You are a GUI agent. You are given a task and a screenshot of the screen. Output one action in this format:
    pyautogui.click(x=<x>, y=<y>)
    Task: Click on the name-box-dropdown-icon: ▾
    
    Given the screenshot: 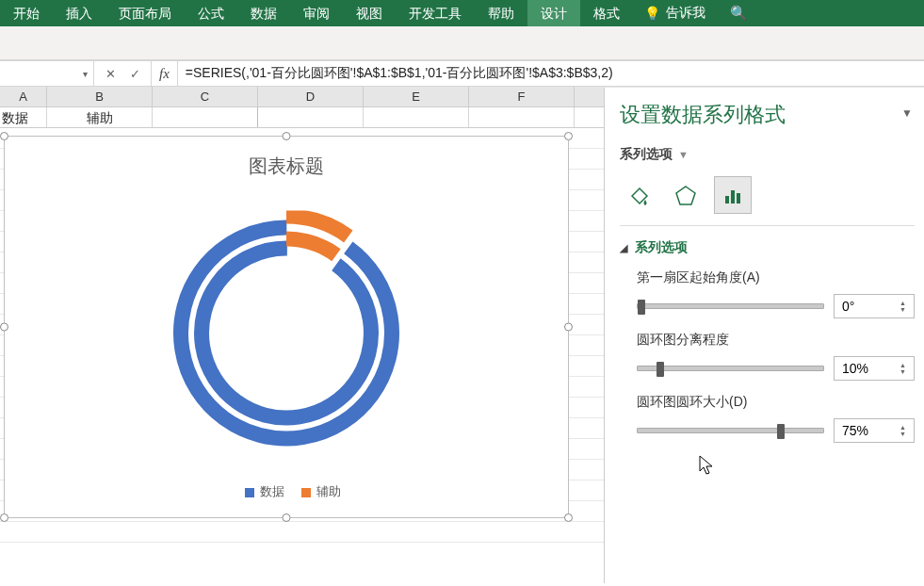 What is the action you would take?
    pyautogui.click(x=85, y=73)
    